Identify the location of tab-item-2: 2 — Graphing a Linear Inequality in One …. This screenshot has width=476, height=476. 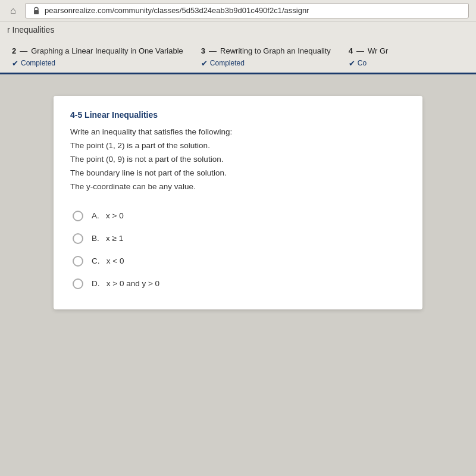
(101, 58).